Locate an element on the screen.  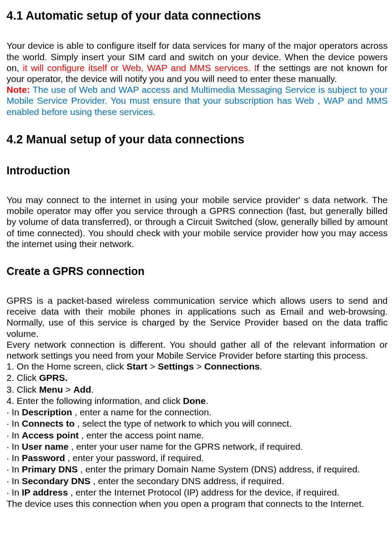
note: Note: The use of Web and WAP access and … is located at coordinates (197, 101).